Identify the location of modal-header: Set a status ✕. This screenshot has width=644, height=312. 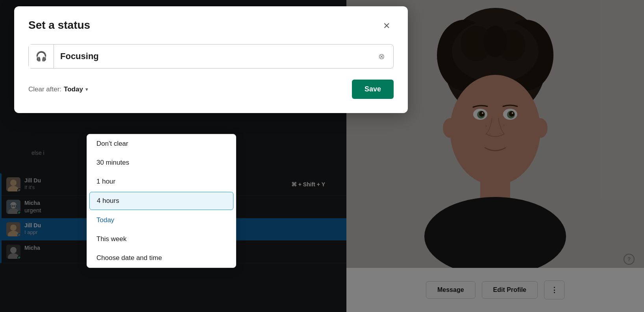
(211, 26).